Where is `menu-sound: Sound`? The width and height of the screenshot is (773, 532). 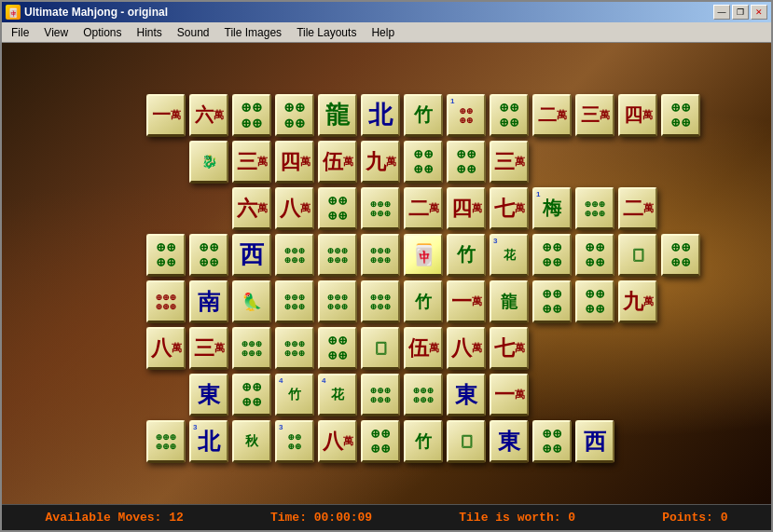 menu-sound: Sound is located at coordinates (194, 33).